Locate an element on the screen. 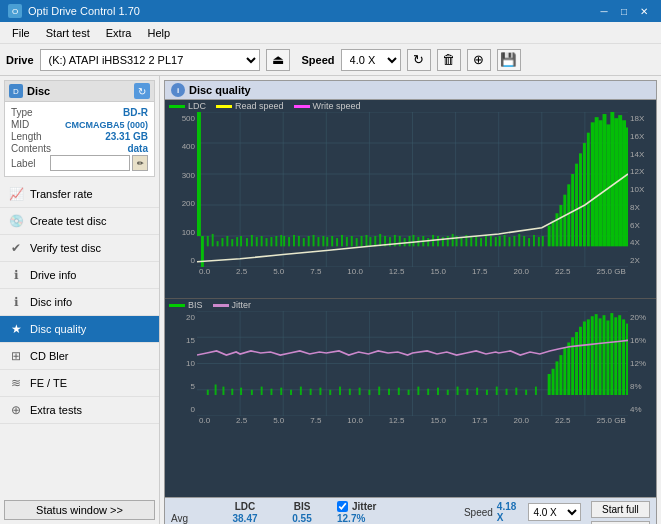 This screenshot has height=524, width=661. save-button: 💾 is located at coordinates (509, 60).